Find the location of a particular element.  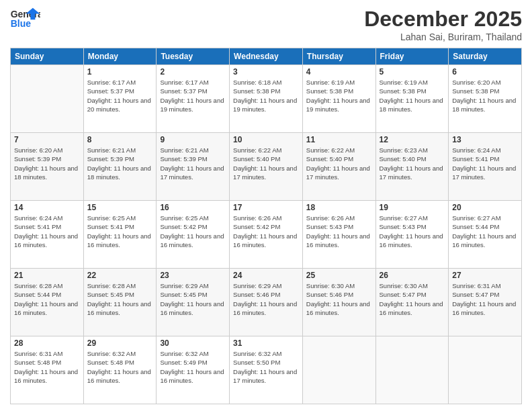

day-info: Sunrise: 6:25 AMSunset: 5:42 PMDaylight:… is located at coordinates (193, 231).